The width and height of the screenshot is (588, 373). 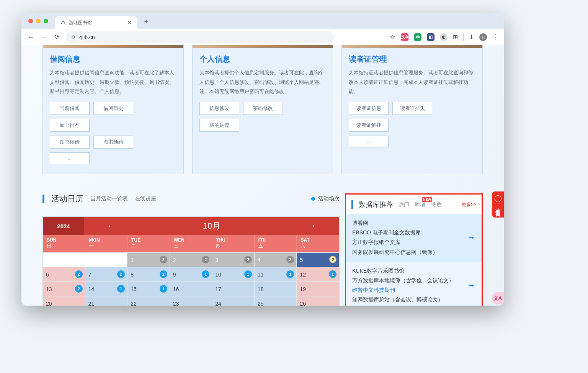 What do you see at coordinates (106, 301) in the screenshot?
I see `calendar-cell: 21` at bounding box center [106, 301].